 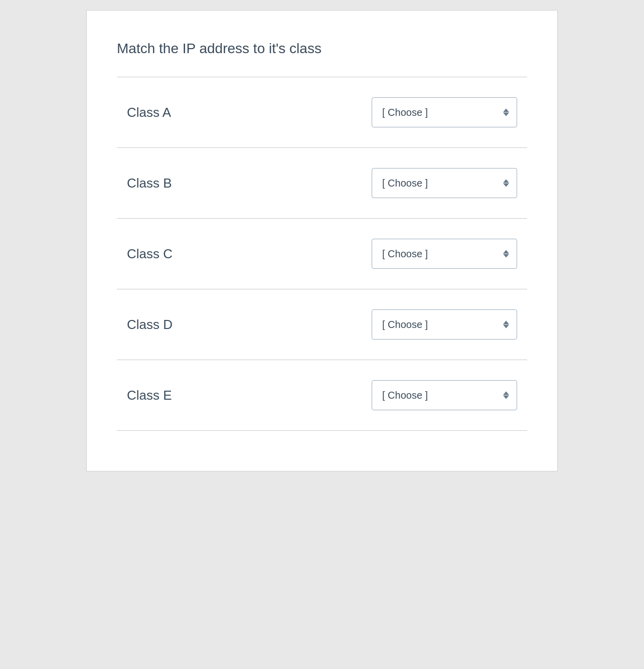 I want to click on row-class-b: Class B[ Choose ]1.0.0.0 - 126.255.255.2…, so click(x=322, y=183).